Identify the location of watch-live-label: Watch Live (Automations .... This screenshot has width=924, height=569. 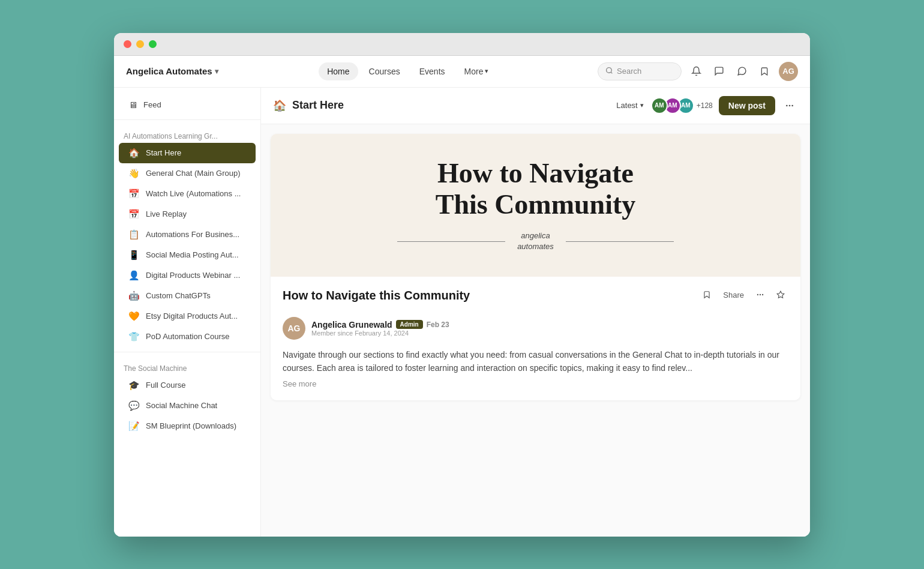
(193, 193).